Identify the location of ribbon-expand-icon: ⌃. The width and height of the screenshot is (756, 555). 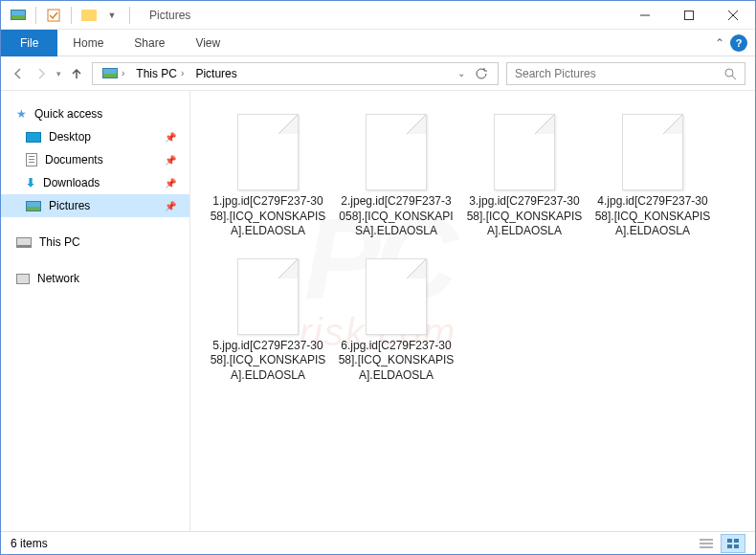
(720, 43).